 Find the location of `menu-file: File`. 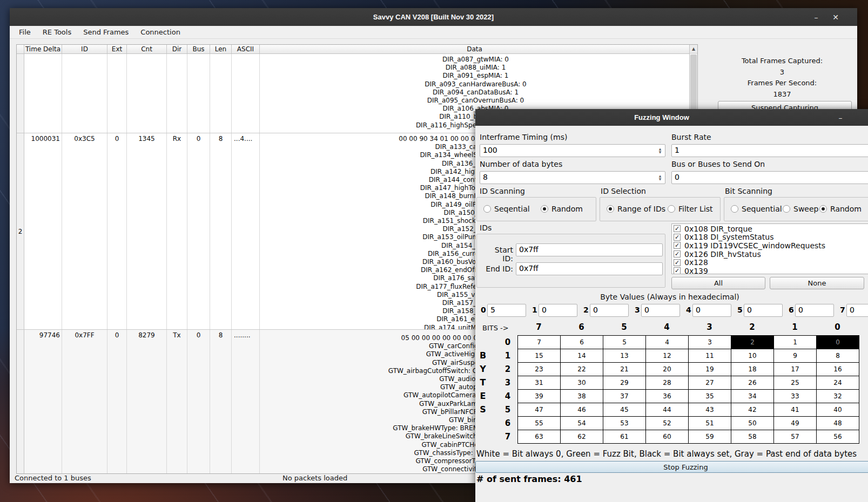

menu-file: File is located at coordinates (25, 32).